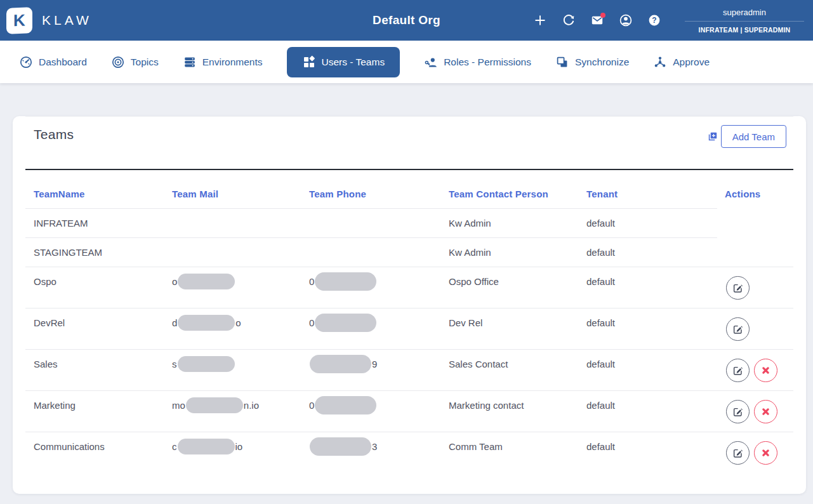 The width and height of the screenshot is (813, 504). Describe the element at coordinates (487, 62) in the screenshot. I see `nav-item-label: Roles - Permissions` at that location.